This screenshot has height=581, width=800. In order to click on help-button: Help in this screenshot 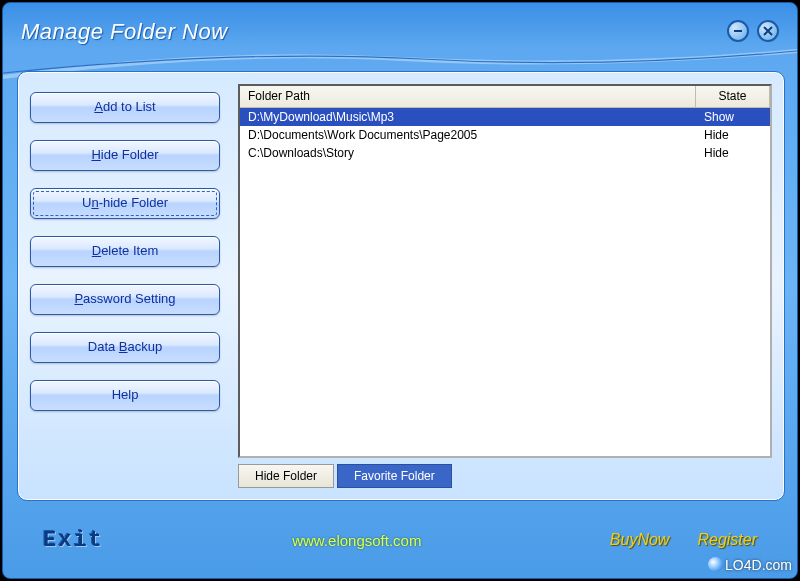, I will do `click(125, 396)`.